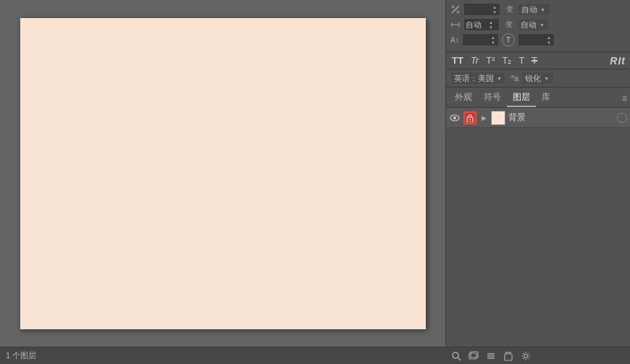 The height and width of the screenshot is (364, 630). Describe the element at coordinates (223, 355) in the screenshot. I see `bottom-canvas-side: 1 个图层` at that location.